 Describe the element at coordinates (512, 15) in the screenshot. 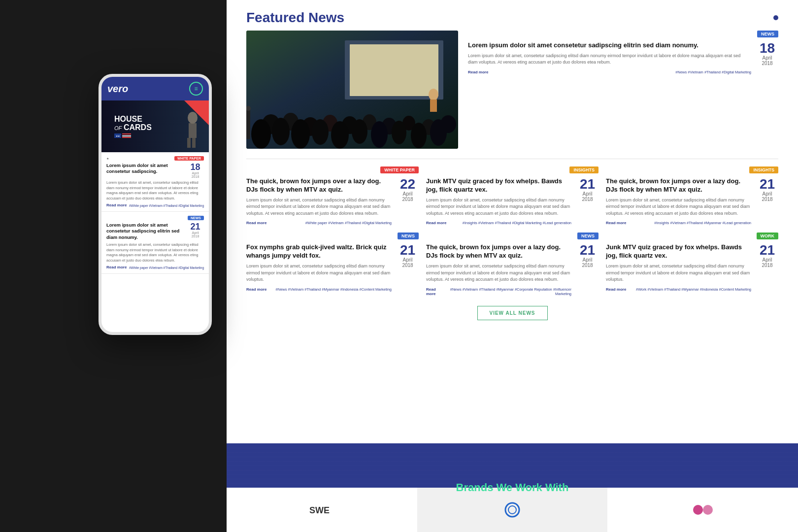

I see `desktop-header: Featured News` at that location.